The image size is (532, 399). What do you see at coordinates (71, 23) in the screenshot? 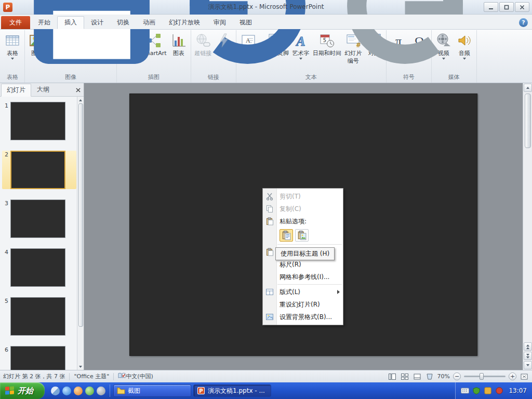
I see `tab-insert: 插入` at bounding box center [71, 23].